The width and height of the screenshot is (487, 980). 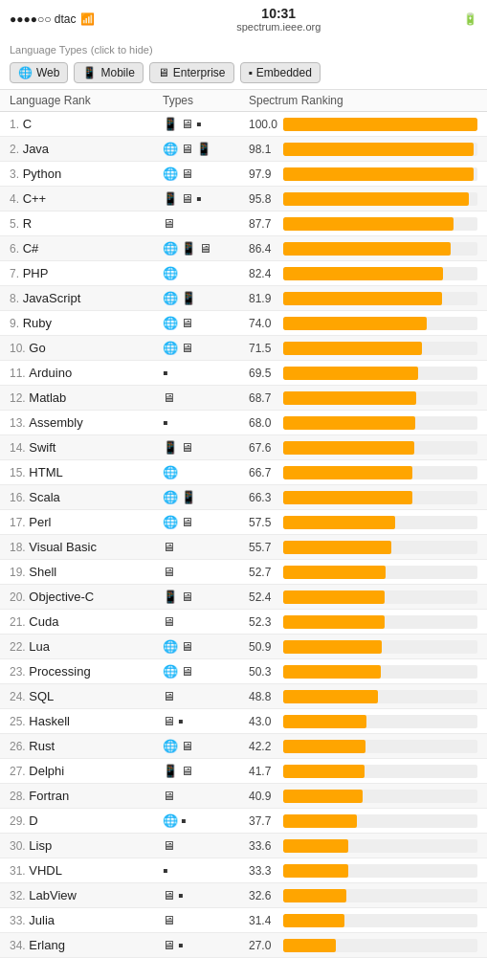 What do you see at coordinates (364, 100) in the screenshot?
I see `col-spectrum: Spectrum Ranking` at bounding box center [364, 100].